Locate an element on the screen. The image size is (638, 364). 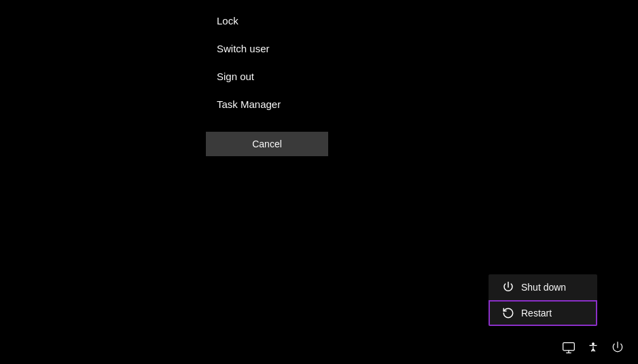
restart-label: Restart is located at coordinates (537, 313).